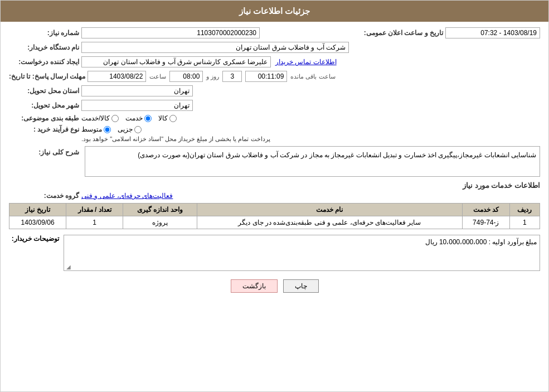 The image size is (549, 392). Describe the element at coordinates (138, 129) in the screenshot. I see `process-jozvi-radio` at that location.